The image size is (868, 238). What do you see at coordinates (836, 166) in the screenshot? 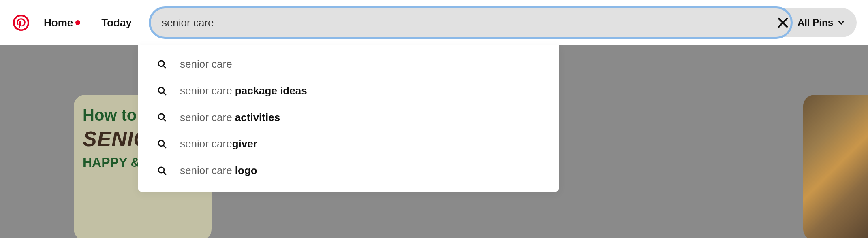
I see `feed-pin-card` at bounding box center [836, 166].